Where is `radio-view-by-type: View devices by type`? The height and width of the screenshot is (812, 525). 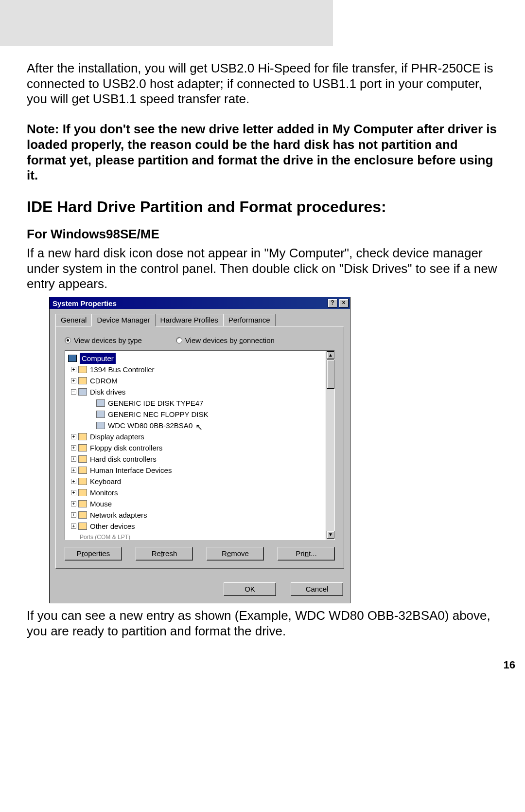 radio-view-by-type: View devices by type is located at coordinates (103, 341).